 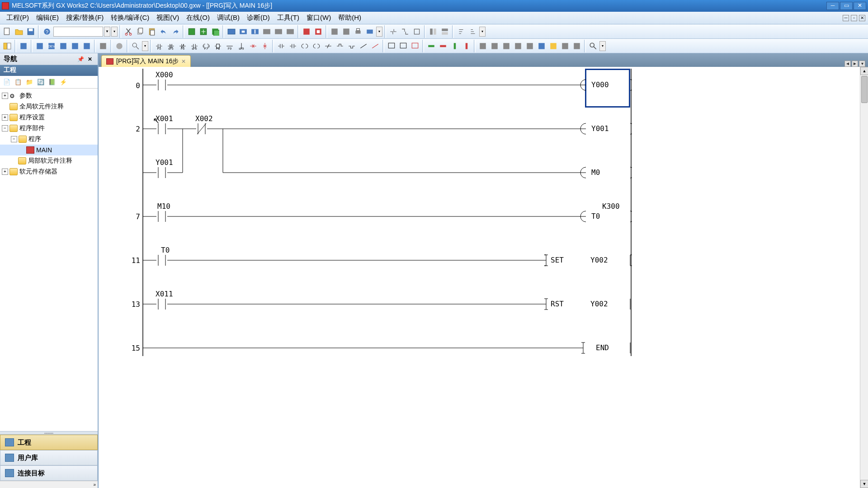 I want to click on new-button, so click(x=7, y=32).